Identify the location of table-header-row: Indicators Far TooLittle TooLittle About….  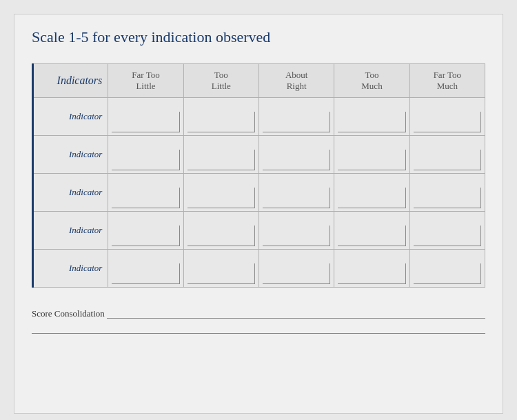
(259, 81).